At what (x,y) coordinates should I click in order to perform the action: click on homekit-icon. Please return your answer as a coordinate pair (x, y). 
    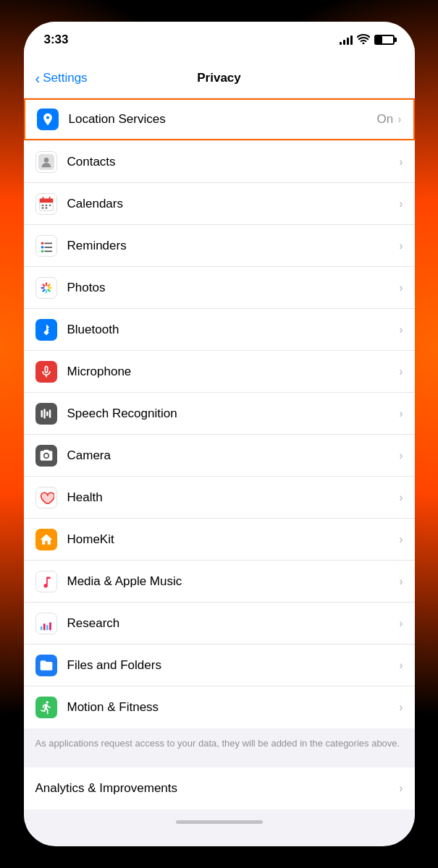
    Looking at the image, I should click on (46, 540).